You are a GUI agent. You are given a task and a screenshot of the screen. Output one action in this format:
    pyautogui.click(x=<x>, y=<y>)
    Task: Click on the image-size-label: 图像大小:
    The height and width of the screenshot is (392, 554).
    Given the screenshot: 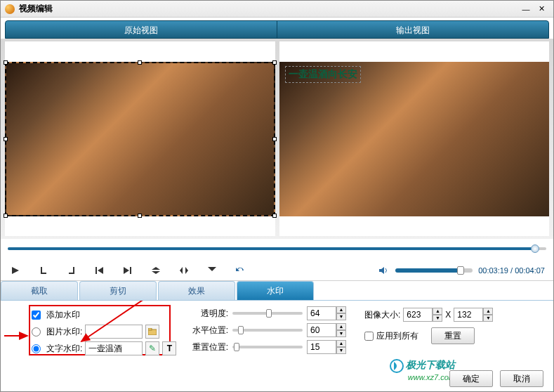 What is the action you would take?
    pyautogui.click(x=382, y=315)
    